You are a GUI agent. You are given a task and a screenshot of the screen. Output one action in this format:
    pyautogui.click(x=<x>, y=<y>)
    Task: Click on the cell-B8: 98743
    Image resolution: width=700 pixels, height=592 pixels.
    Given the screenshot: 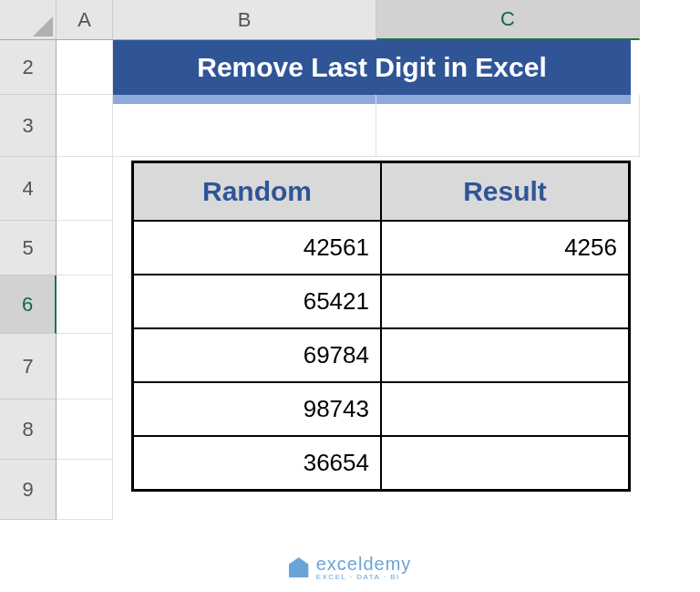 What is the action you would take?
    pyautogui.click(x=257, y=409)
    